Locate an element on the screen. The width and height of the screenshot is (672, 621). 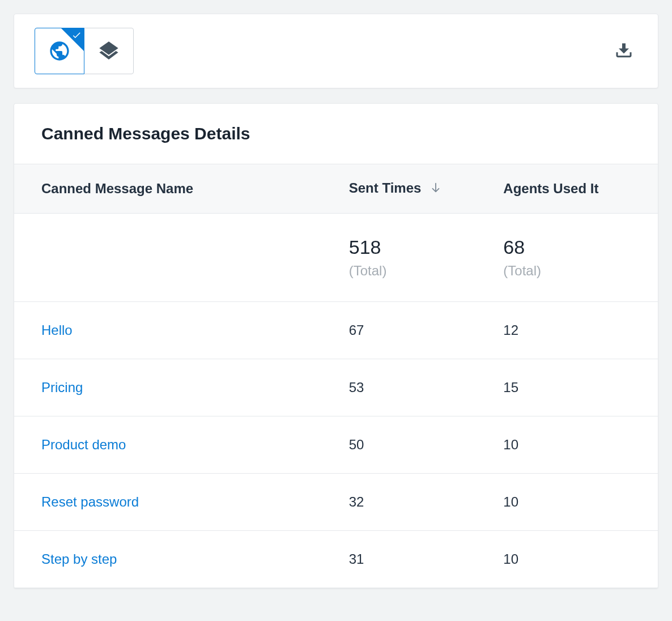
totals-sent-cell: 518 (Total) is located at coordinates (426, 257).